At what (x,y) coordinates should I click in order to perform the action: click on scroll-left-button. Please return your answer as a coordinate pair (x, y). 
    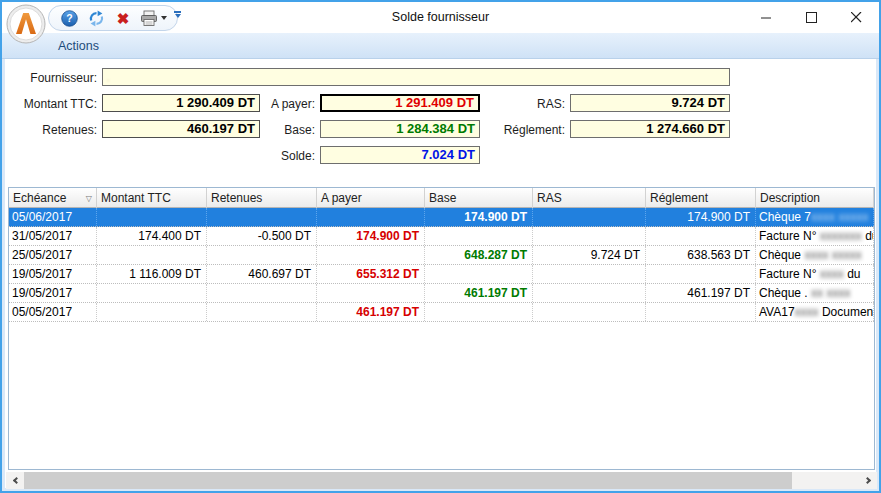
    Looking at the image, I should click on (15, 480).